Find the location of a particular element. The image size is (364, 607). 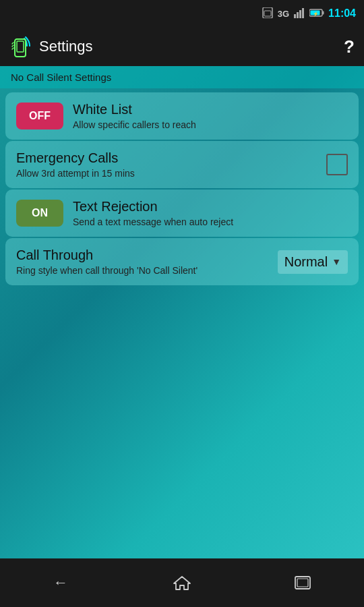

white-list-title: White List is located at coordinates (210, 109).